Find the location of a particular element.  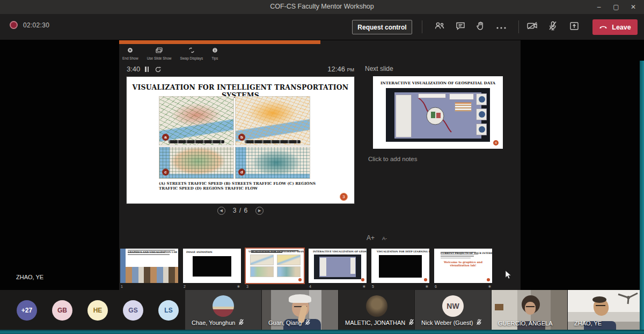

slide-thumbnail-5: VISUALIZATION FOR DEEP LEARNING EXPLORAT… is located at coordinates (400, 266).